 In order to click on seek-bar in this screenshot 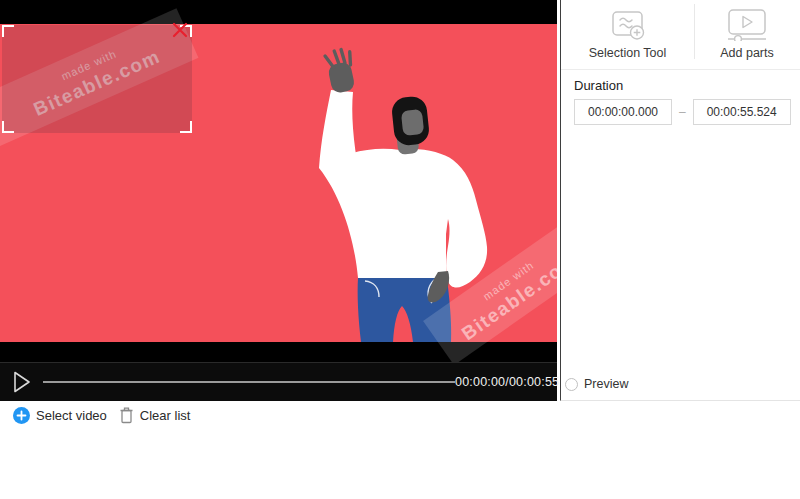, I will do `click(249, 382)`.